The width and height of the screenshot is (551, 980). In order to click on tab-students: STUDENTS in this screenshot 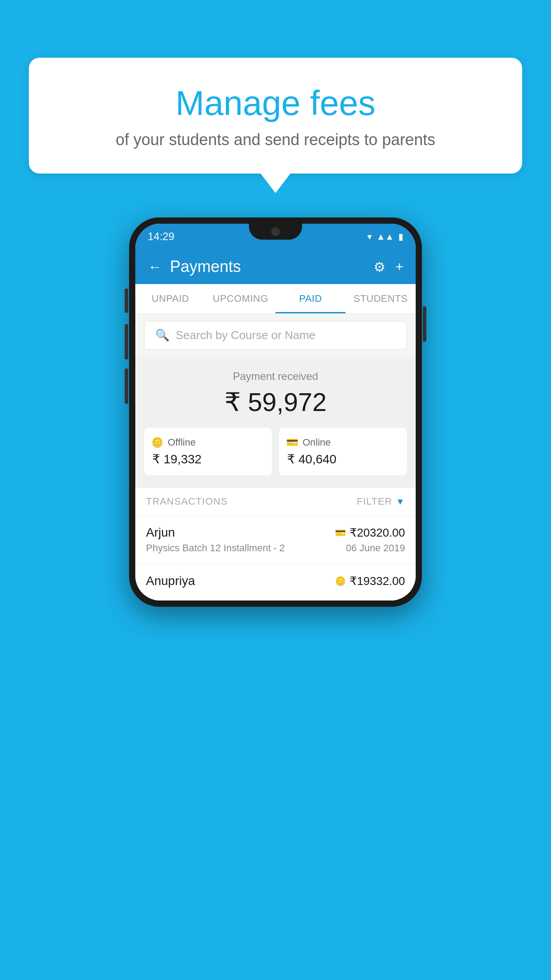, I will do `click(381, 299)`.